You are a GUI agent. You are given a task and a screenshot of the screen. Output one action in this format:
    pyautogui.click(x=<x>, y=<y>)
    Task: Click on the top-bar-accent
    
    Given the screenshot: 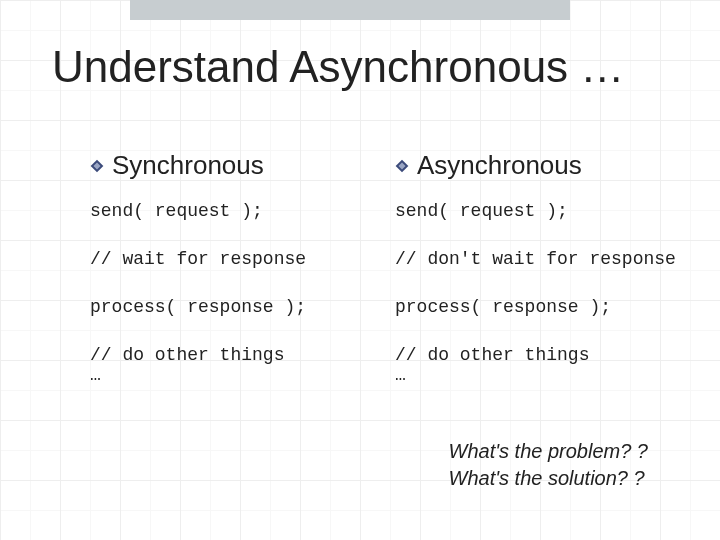 What is the action you would take?
    pyautogui.click(x=350, y=10)
    